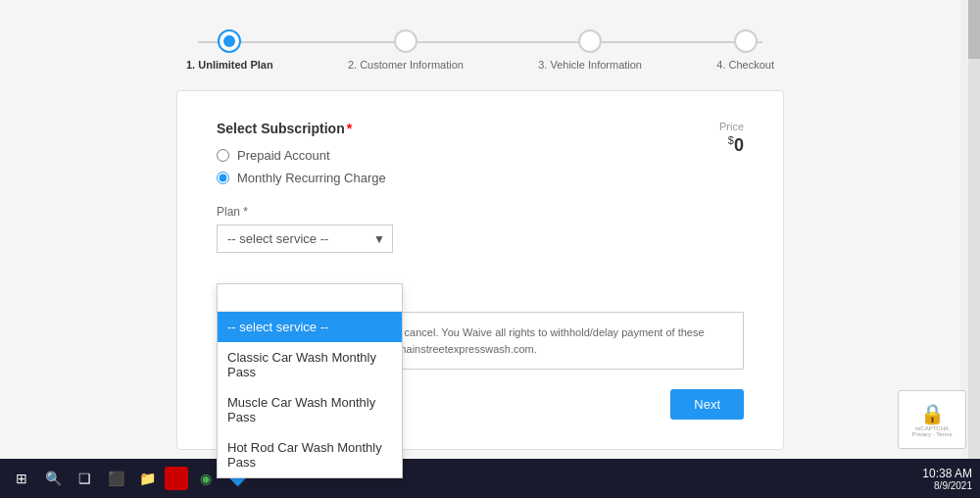 Image resolution: width=980 pixels, height=498 pixels. I want to click on taskbar-right: 10:38 AM 8/9/2021, so click(947, 478).